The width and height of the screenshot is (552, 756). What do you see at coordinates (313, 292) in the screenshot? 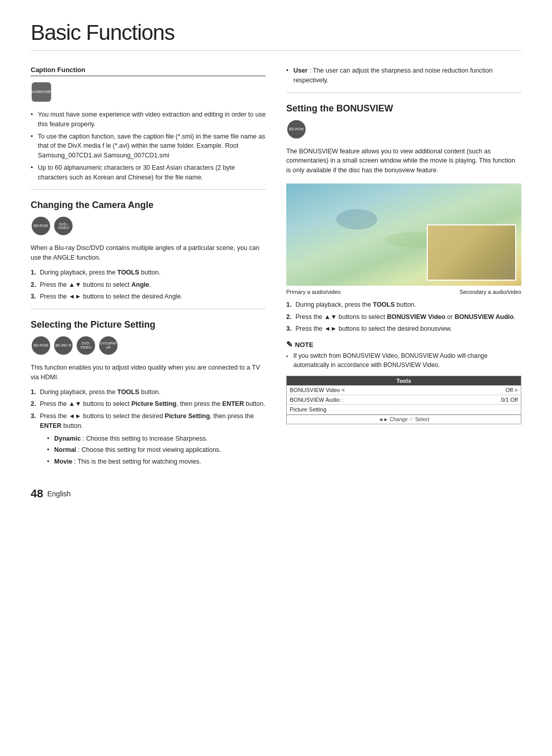
I see `caption-primary: Primary a audio/video` at bounding box center [313, 292].